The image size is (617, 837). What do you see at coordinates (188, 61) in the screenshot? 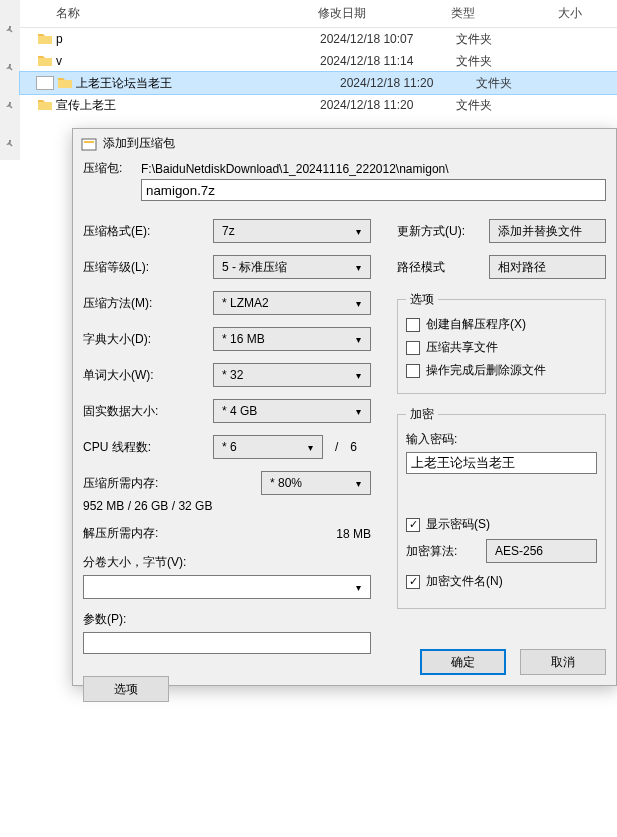
I see `file-name: v` at bounding box center [188, 61].